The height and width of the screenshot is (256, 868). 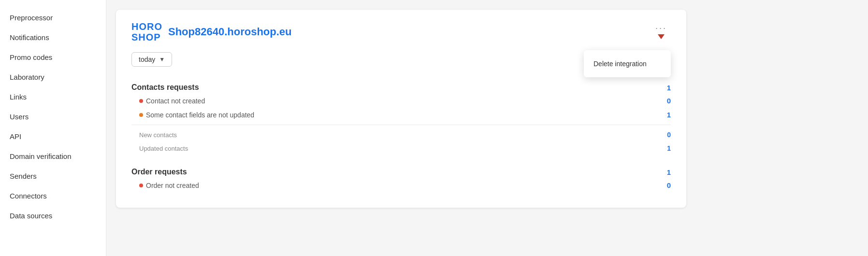 What do you see at coordinates (661, 37) in the screenshot?
I see `arrow-down-icon` at bounding box center [661, 37].